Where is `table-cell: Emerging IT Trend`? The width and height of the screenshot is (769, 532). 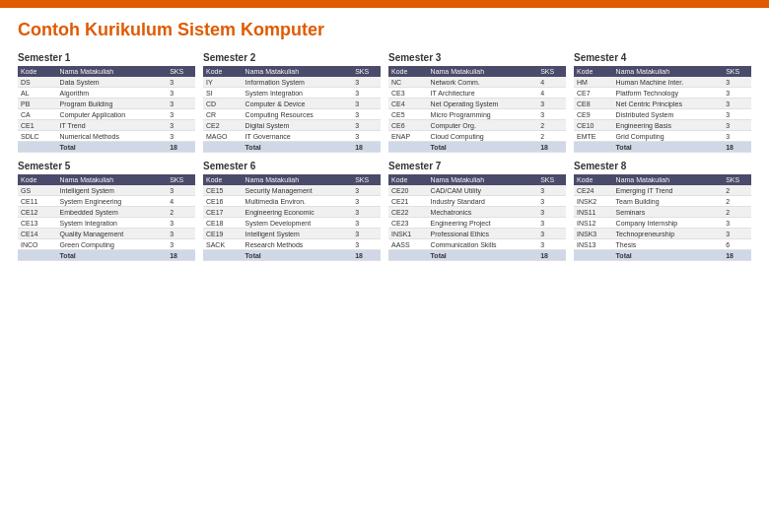
table-cell: Emerging IT Trend is located at coordinates (668, 191).